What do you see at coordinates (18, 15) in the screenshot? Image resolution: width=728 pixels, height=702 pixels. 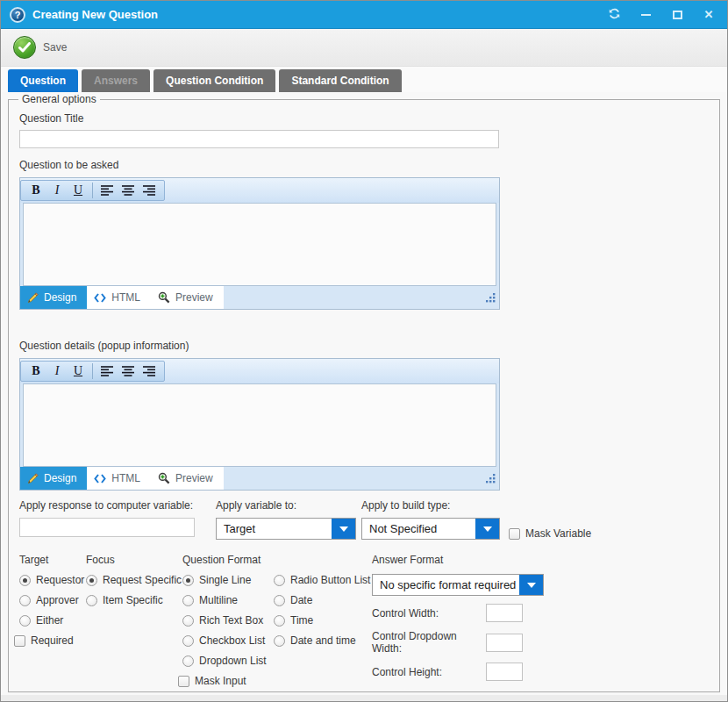 I see `help-icon: ?` at bounding box center [18, 15].